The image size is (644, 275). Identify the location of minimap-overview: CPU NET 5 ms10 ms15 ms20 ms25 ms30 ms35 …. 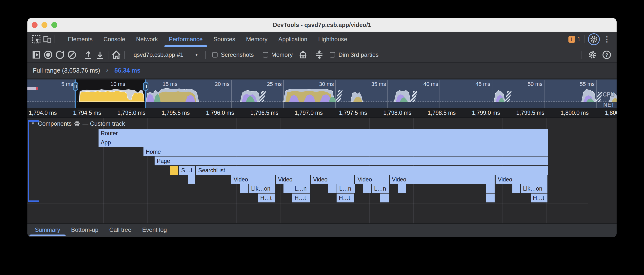
(322, 93).